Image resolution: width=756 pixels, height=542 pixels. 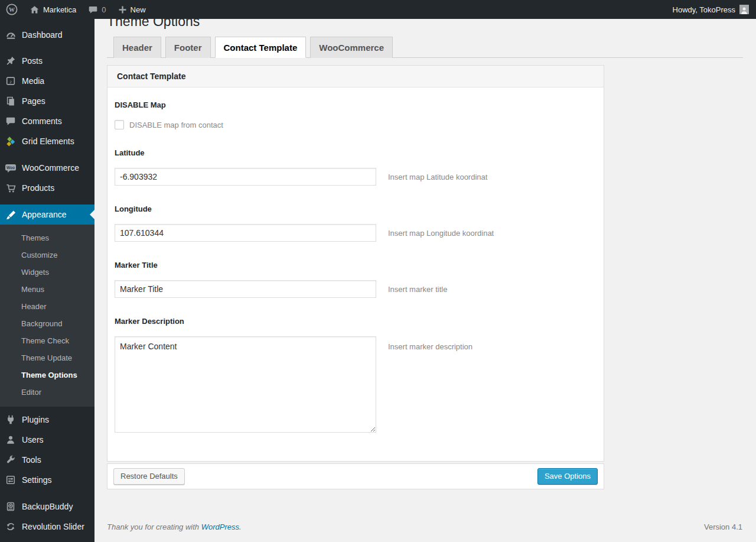 I want to click on marker-title-row: Insert marker title, so click(x=356, y=289).